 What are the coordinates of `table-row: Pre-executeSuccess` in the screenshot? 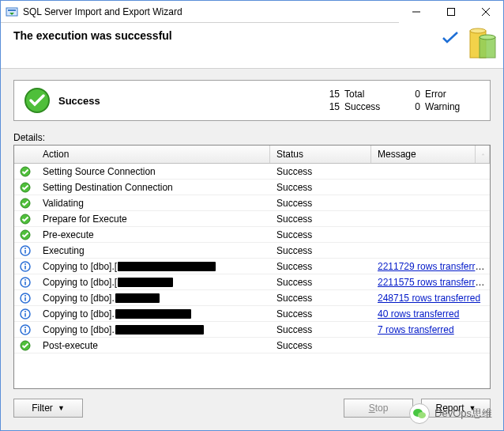 It's located at (252, 235).